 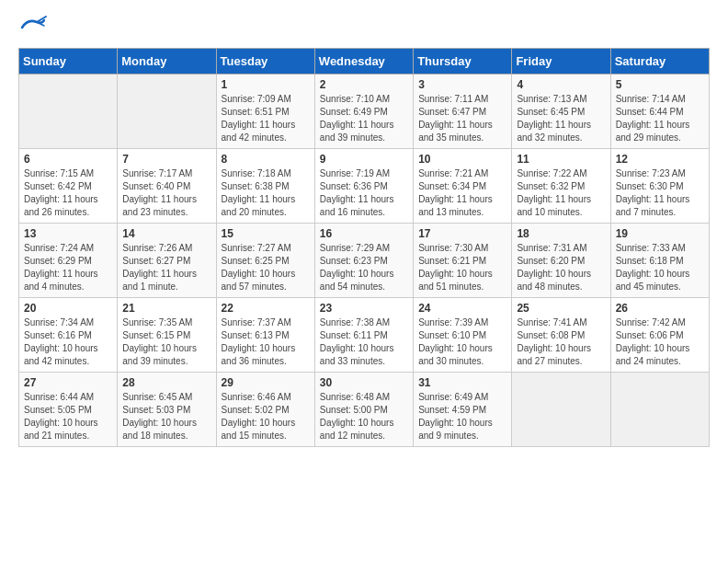 I want to click on day-number: 5, so click(x=660, y=85).